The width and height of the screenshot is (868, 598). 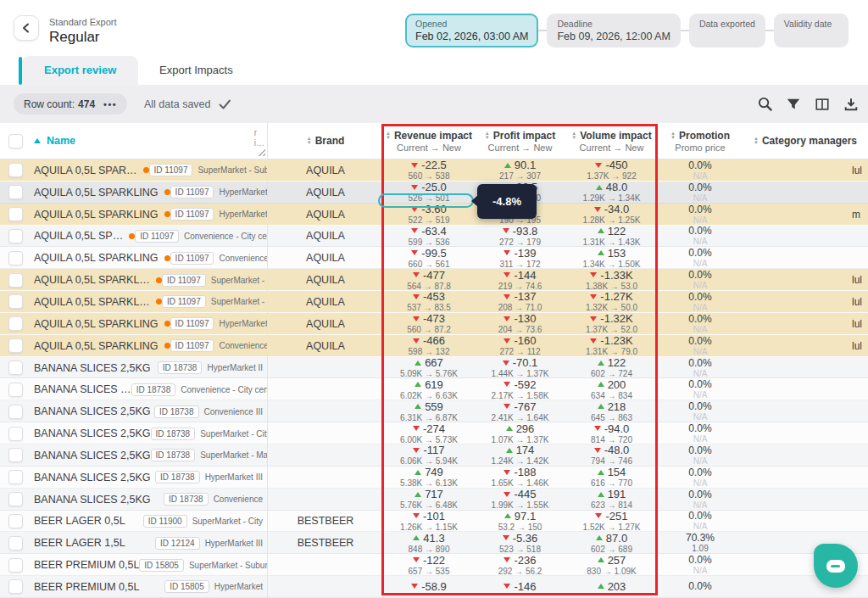 What do you see at coordinates (520, 522) in the screenshot?
I see `profit-impact-cell: 97.1 53.2 → 150` at bounding box center [520, 522].